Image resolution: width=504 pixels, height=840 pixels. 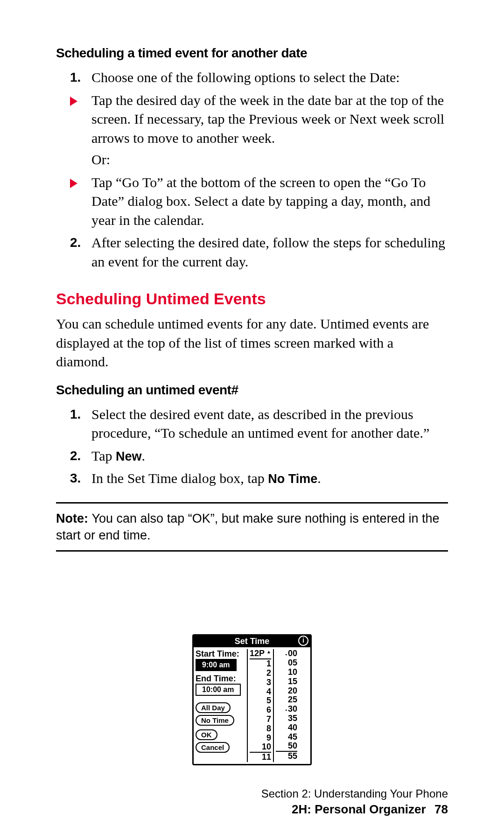 I want to click on step-2: 2. Tap New., so click(x=259, y=456).